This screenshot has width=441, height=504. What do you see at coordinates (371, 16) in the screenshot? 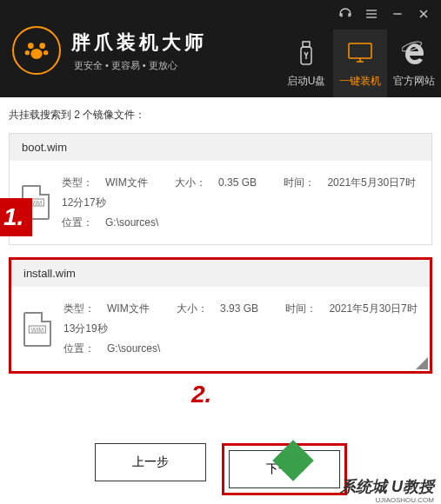
I see `menu-icon` at bounding box center [371, 16].